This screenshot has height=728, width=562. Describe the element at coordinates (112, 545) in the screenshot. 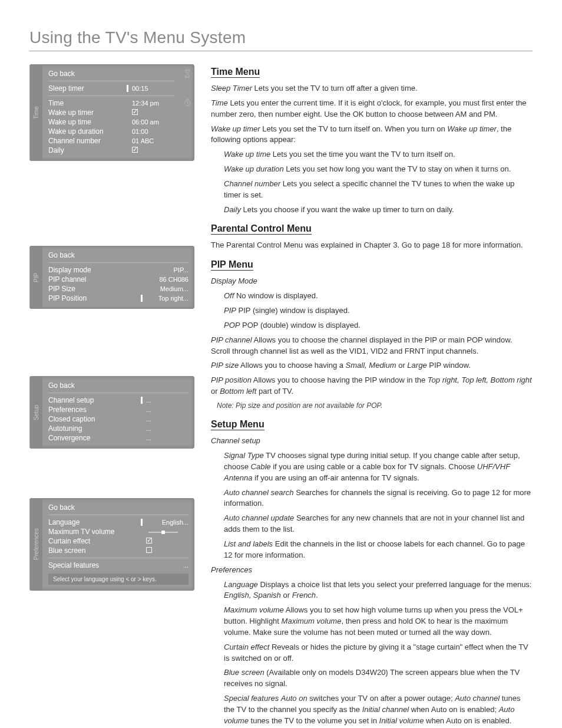

I see `osd-preferences: Preferences Go back LanguageEnglish... M…` at that location.